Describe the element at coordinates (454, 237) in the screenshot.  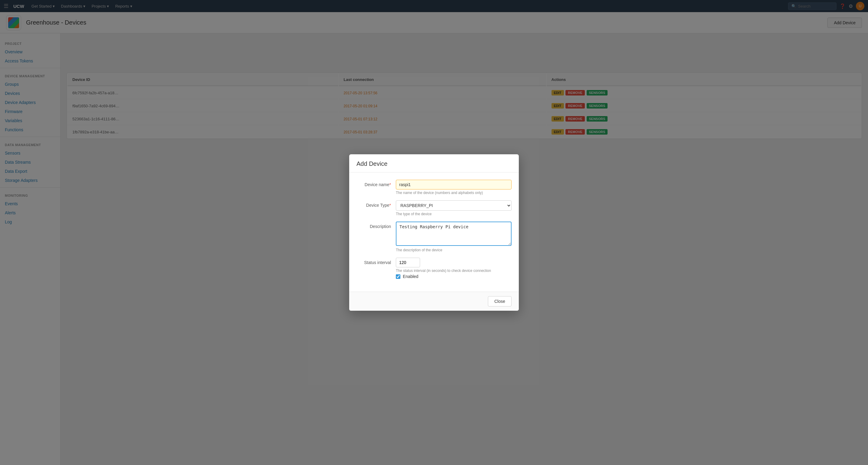
I see `description-field: Testing Raspberry Pi device The descript…` at that location.